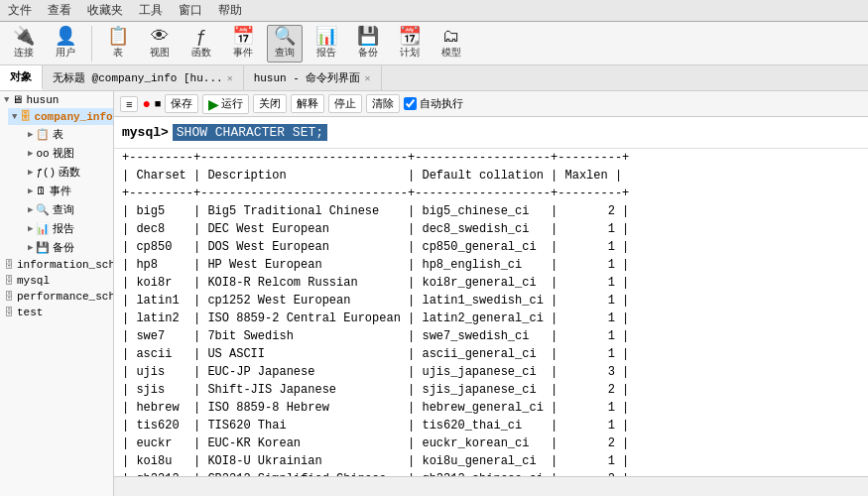 The height and width of the screenshot is (496, 868). I want to click on connect-icon: 🔌, so click(24, 37).